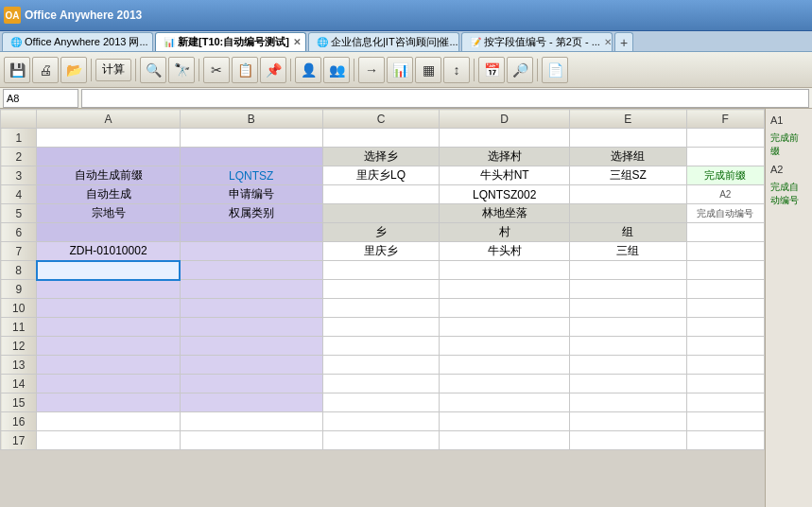  Describe the element at coordinates (108, 214) in the screenshot. I see `cell-a5: 宗地号` at that location.